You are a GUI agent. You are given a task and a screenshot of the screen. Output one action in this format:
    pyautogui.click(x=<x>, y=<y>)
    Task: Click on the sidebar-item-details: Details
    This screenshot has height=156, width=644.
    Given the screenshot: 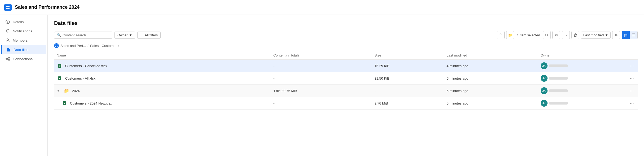 What is the action you would take?
    pyautogui.click(x=24, y=22)
    